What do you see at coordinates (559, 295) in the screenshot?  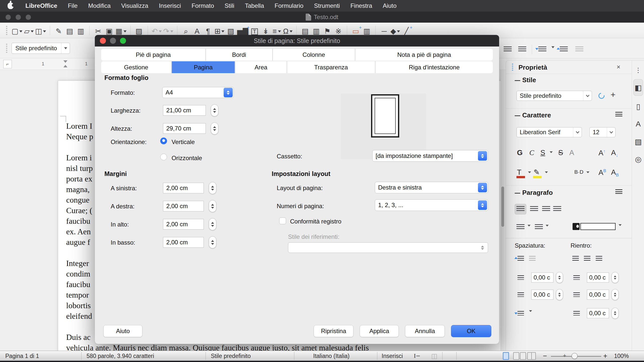 I see `below-spacing-stepper` at bounding box center [559, 295].